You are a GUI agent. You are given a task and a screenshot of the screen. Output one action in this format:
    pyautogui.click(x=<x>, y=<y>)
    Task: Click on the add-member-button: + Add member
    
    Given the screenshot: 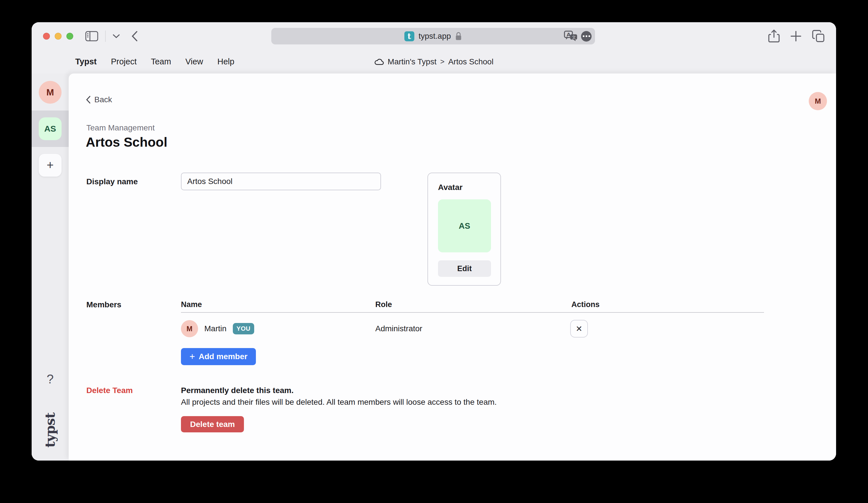 What is the action you would take?
    pyautogui.click(x=218, y=357)
    